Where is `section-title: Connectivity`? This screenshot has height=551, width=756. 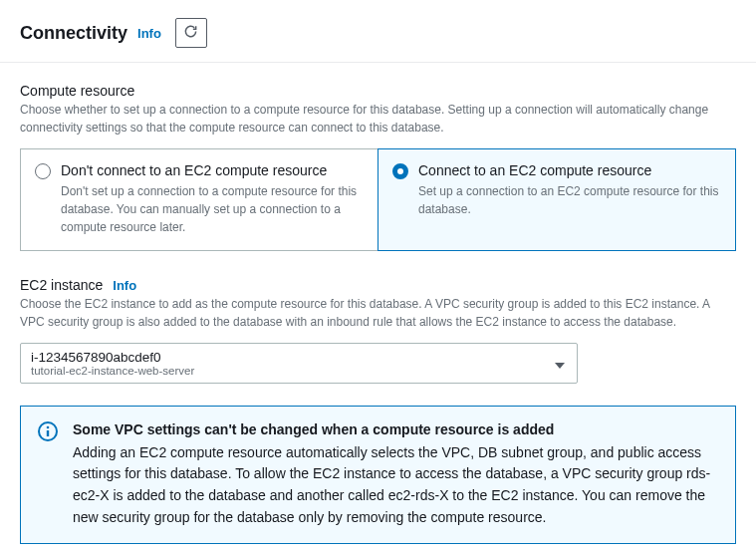
section-title: Connectivity is located at coordinates (74, 34).